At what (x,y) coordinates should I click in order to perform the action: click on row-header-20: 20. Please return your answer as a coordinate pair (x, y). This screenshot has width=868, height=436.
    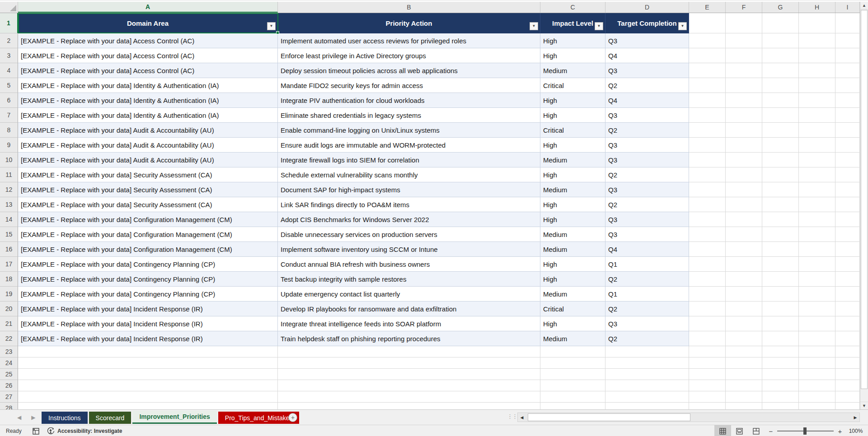
    Looking at the image, I should click on (9, 309).